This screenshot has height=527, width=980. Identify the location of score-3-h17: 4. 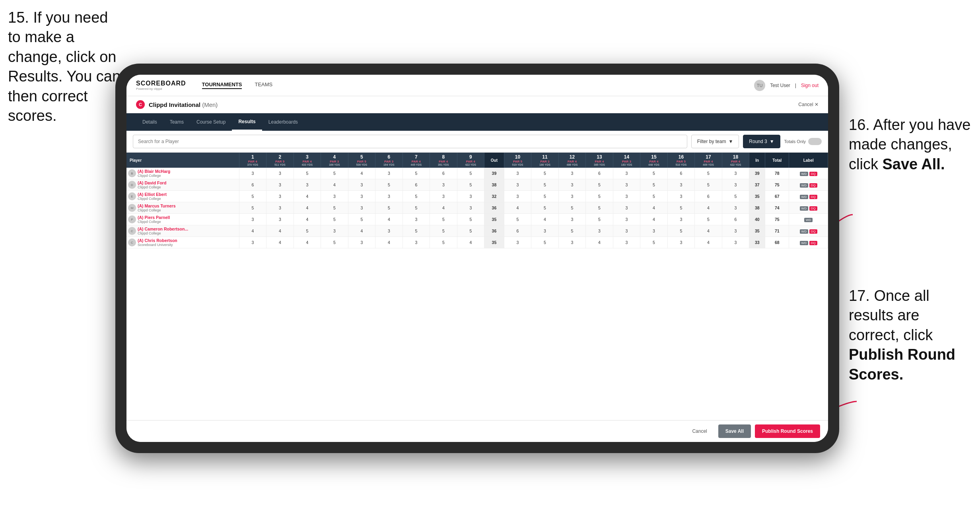
(709, 208).